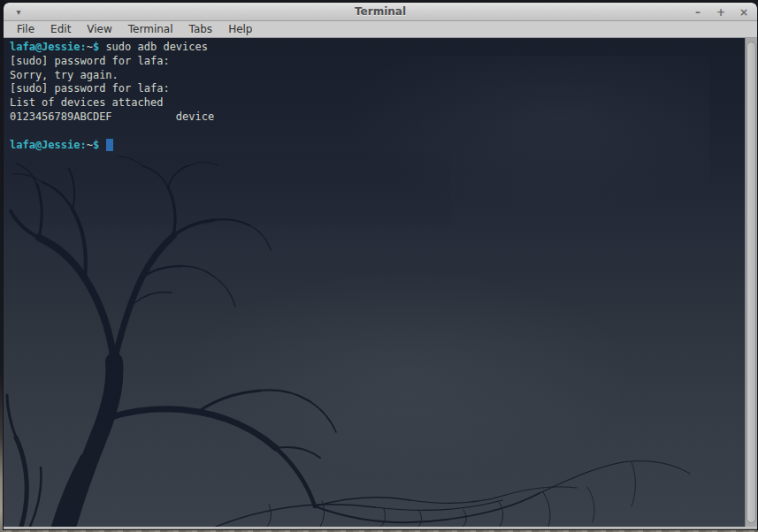 The width and height of the screenshot is (758, 532). Describe the element at coordinates (380, 12) in the screenshot. I see `titlebar: ▾ Terminal – + ×` at that location.